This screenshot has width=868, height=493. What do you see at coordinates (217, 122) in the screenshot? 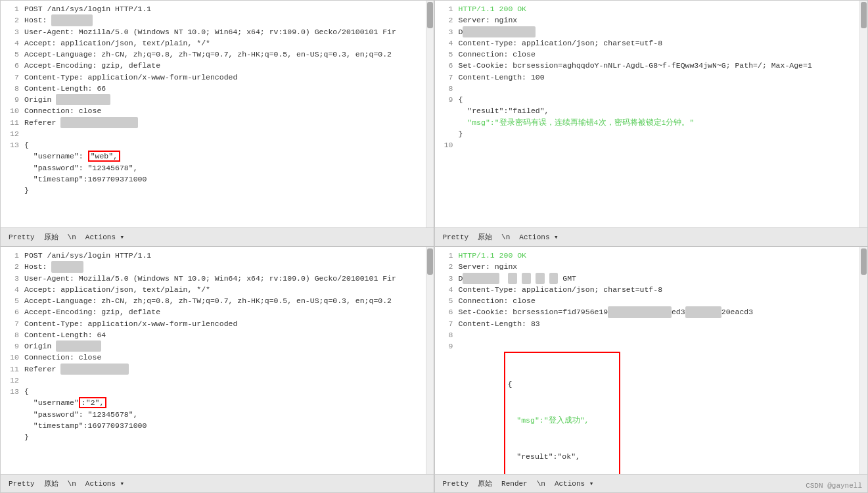
I see `code-line: 11Referer ■■■■■■■■■■■■■■■■■` at bounding box center [217, 122].